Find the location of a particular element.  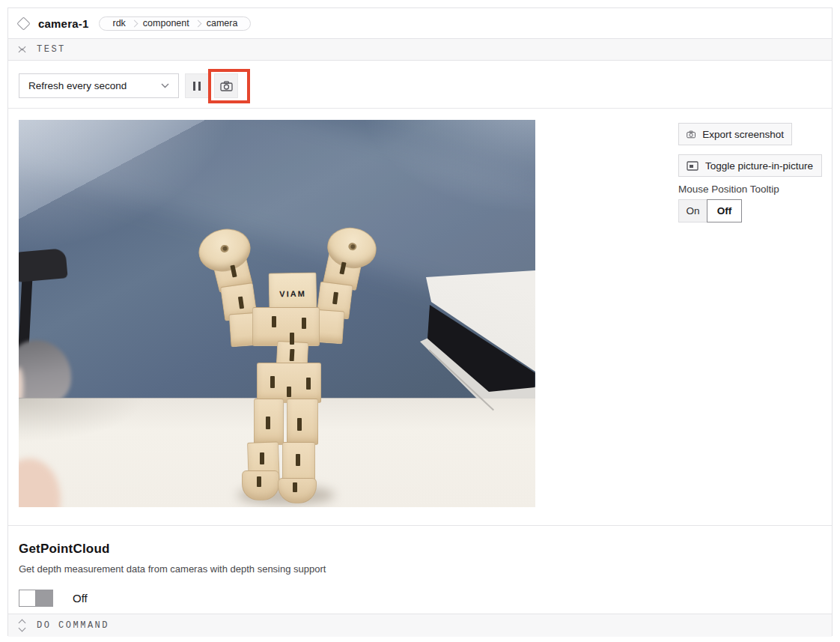

mouse-position-tooltip-label: Mouse Position Tooltip is located at coordinates (729, 189).